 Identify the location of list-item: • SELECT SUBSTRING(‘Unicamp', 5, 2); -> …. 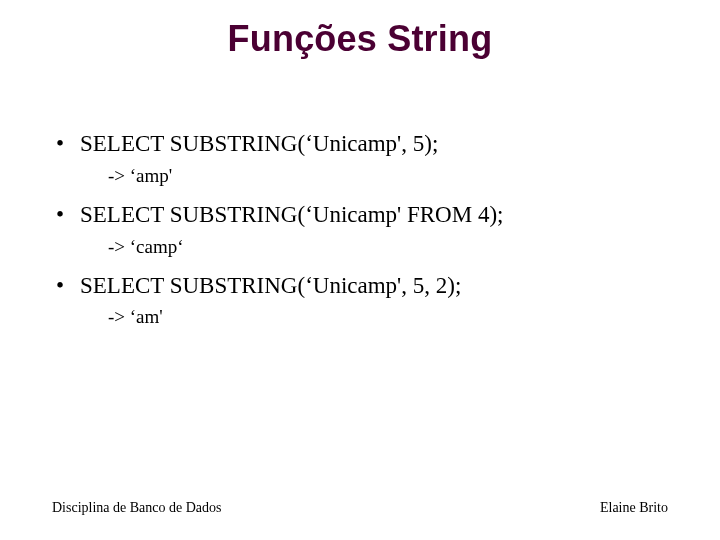
(360, 306).